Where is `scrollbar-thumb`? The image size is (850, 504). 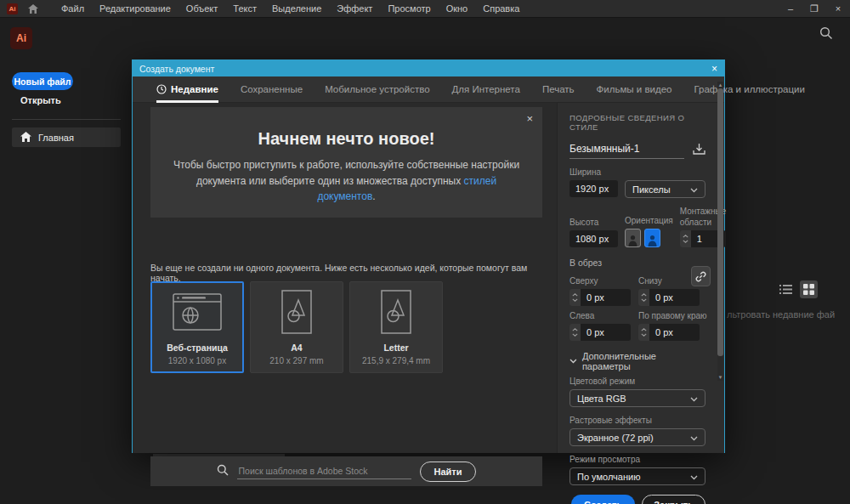 scrollbar-thumb is located at coordinates (721, 223).